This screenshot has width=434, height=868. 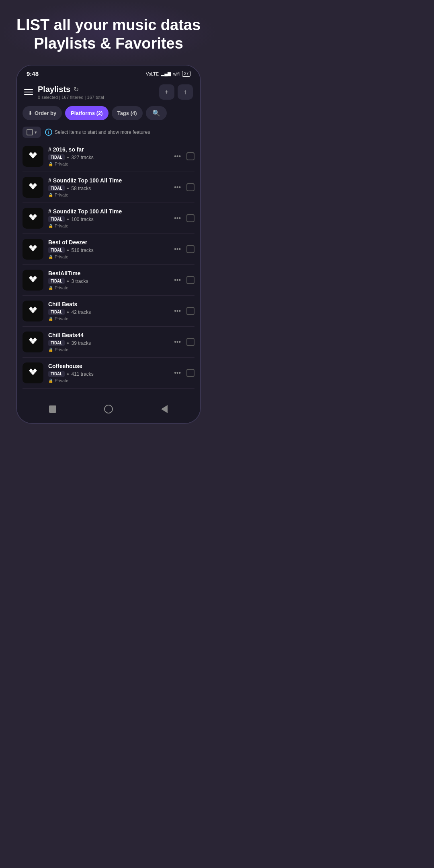 I want to click on playlist-meta: TIDAL 42 tracks, so click(x=108, y=312).